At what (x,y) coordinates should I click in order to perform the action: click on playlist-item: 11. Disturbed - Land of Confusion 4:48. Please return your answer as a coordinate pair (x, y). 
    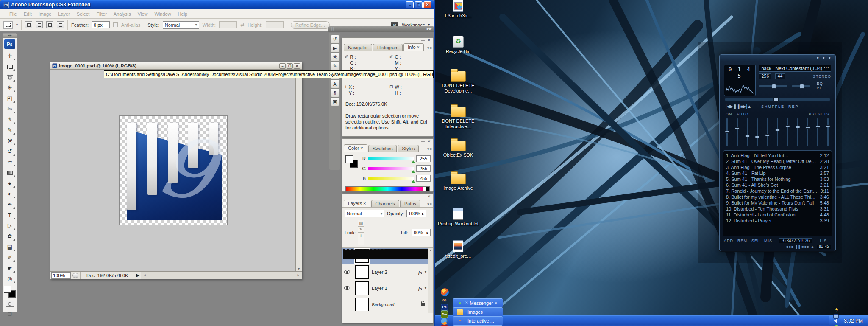
    Looking at the image, I should click on (777, 215).